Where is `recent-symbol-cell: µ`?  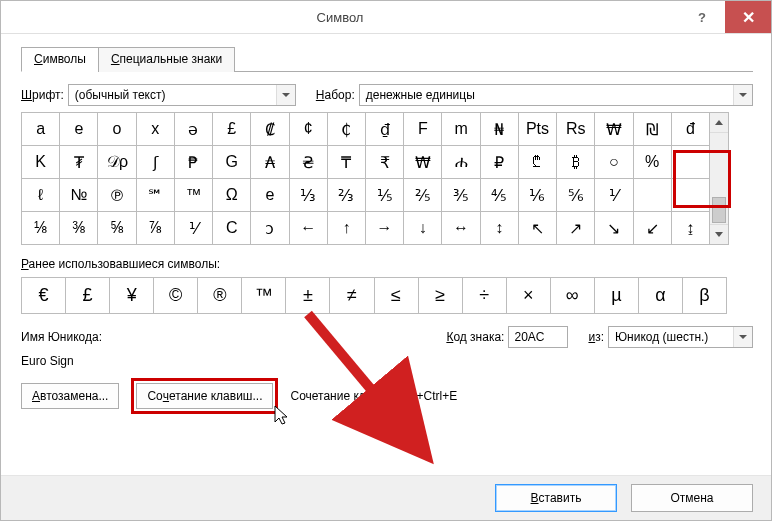 recent-symbol-cell: µ is located at coordinates (617, 296).